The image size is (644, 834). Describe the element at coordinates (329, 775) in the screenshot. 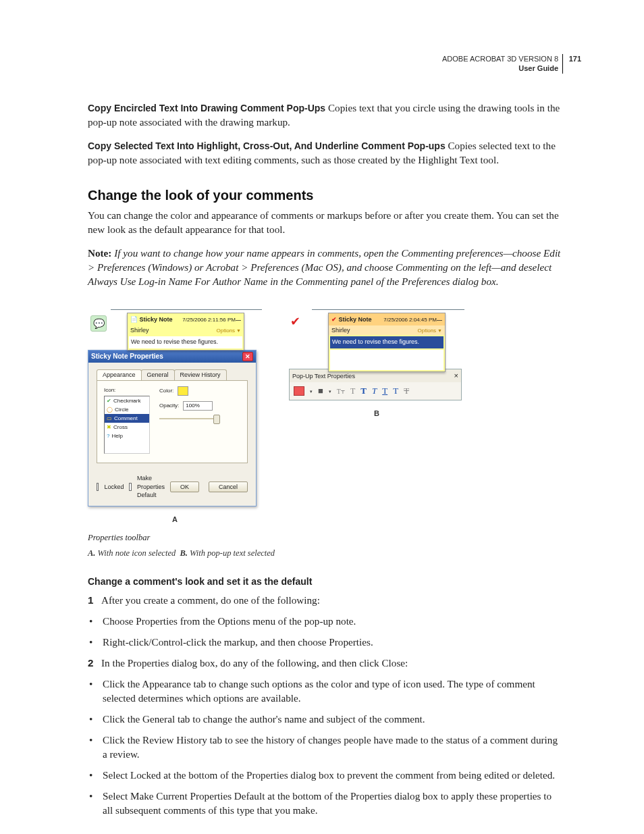

I see `step2-bullet-4: Select Locked at the bottom of the Prope…` at that location.